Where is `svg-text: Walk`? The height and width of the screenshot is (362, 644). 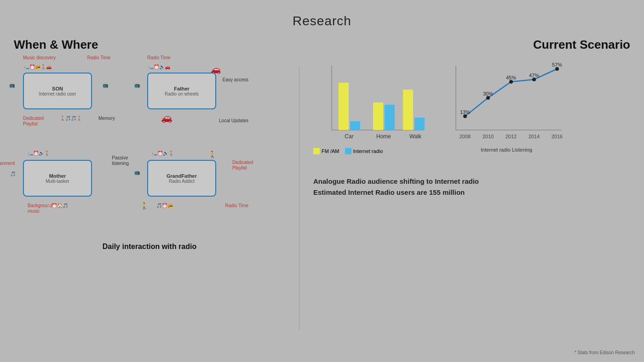 svg-text: Walk is located at coordinates (416, 136).